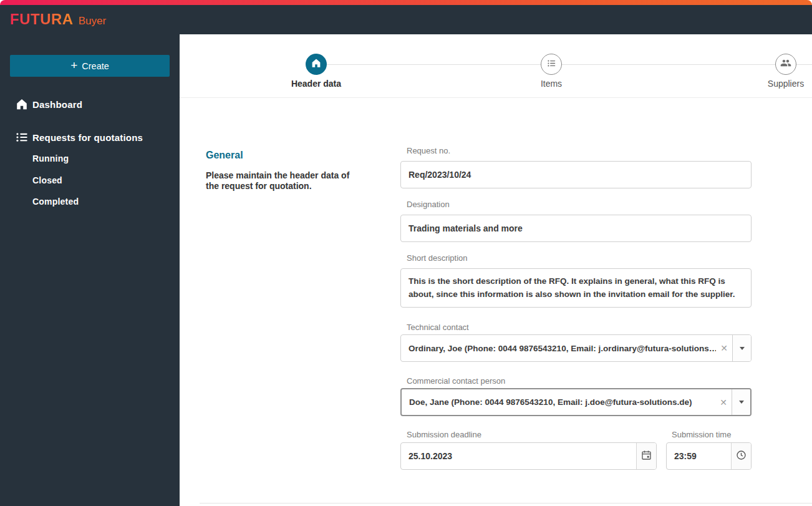 This screenshot has height=506, width=812. I want to click on brand-logo: FUTURABuyer, so click(58, 19).